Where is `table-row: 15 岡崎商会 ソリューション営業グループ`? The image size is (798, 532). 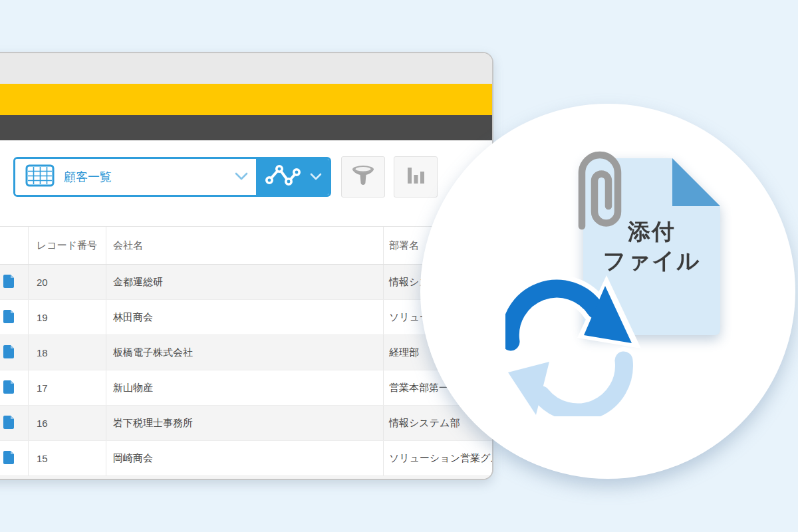
table-row: 15 岡崎商会 ソリューション営業グループ is located at coordinates (246, 459).